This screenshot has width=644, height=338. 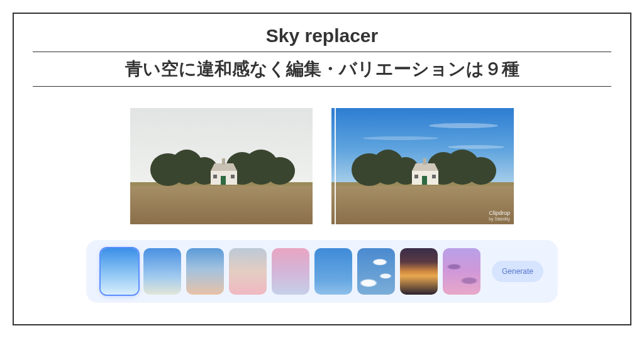 I want to click on watermark-line2: by Stability, so click(x=499, y=219).